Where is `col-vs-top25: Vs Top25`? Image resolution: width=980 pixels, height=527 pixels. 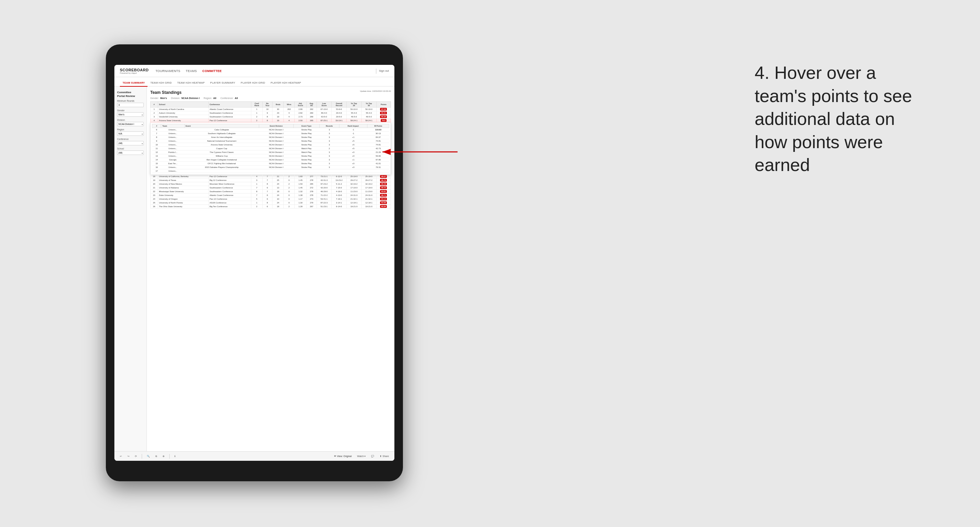 col-vs-top25: Vs Top25 is located at coordinates (354, 105).